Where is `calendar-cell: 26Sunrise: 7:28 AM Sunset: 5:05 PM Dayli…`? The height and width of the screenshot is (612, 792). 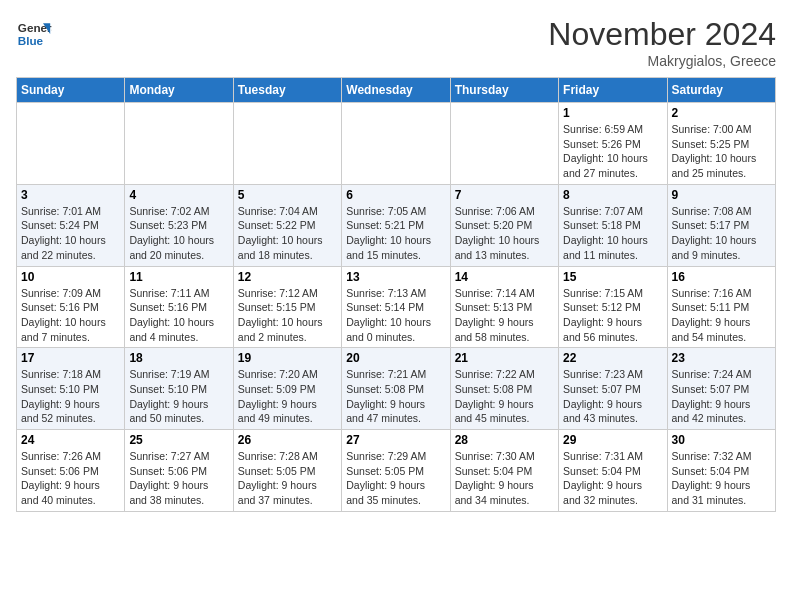 calendar-cell: 26Sunrise: 7:28 AM Sunset: 5:05 PM Dayli… is located at coordinates (287, 471).